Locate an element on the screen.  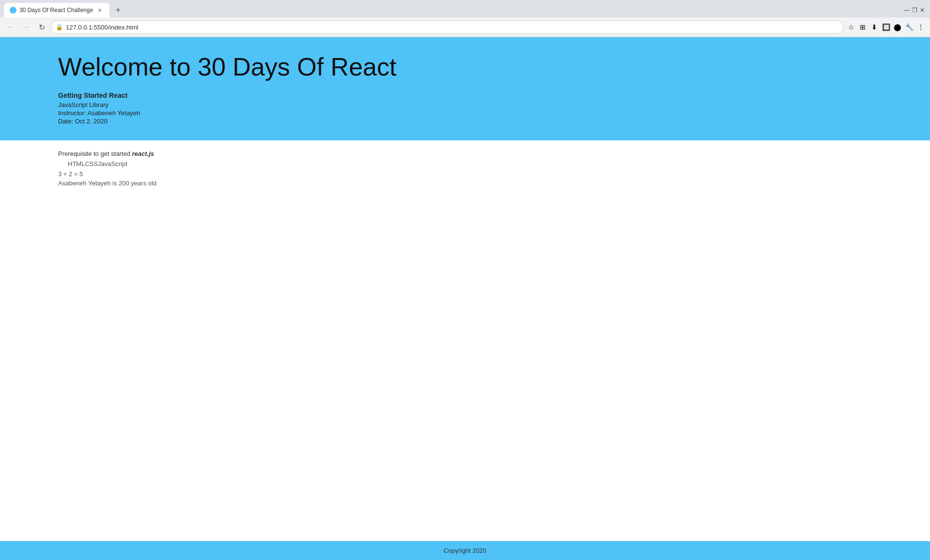
page-title: Welcome to 30 Days Of React is located at coordinates (465, 67).